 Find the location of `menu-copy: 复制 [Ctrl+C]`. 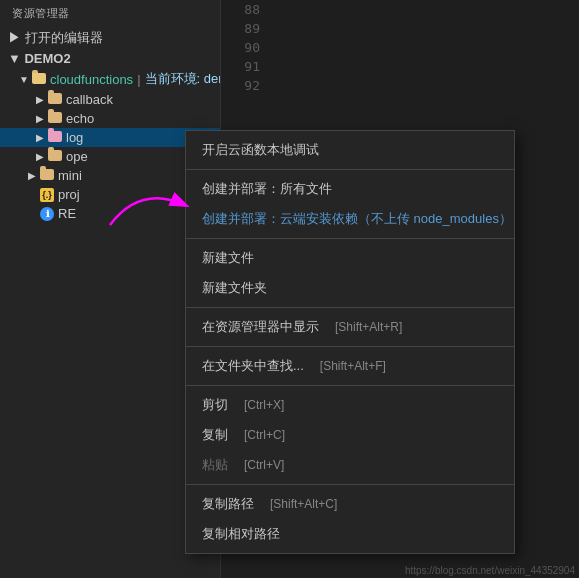

menu-copy: 复制 [Ctrl+C] is located at coordinates (350, 435).